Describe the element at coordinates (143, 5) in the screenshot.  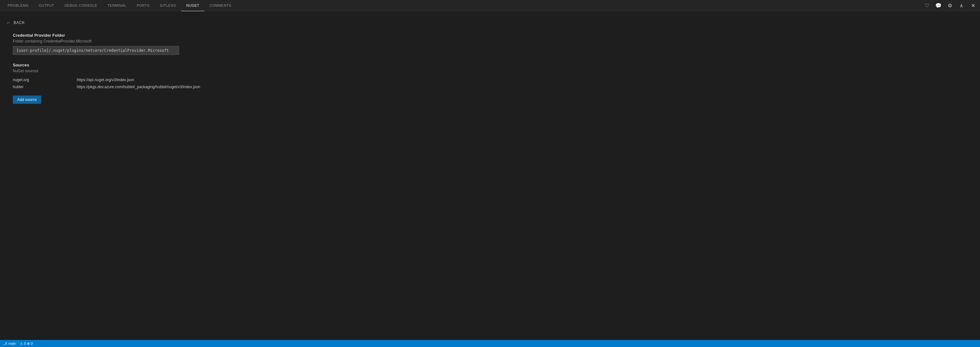
I see `tab-ports: PORTS` at that location.